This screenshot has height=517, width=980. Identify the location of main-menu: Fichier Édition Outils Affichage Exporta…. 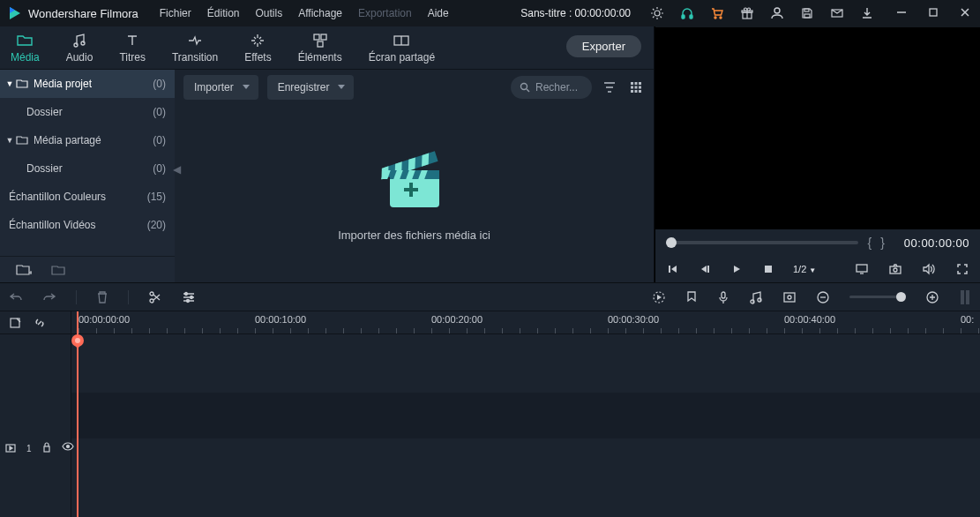
(304, 13).